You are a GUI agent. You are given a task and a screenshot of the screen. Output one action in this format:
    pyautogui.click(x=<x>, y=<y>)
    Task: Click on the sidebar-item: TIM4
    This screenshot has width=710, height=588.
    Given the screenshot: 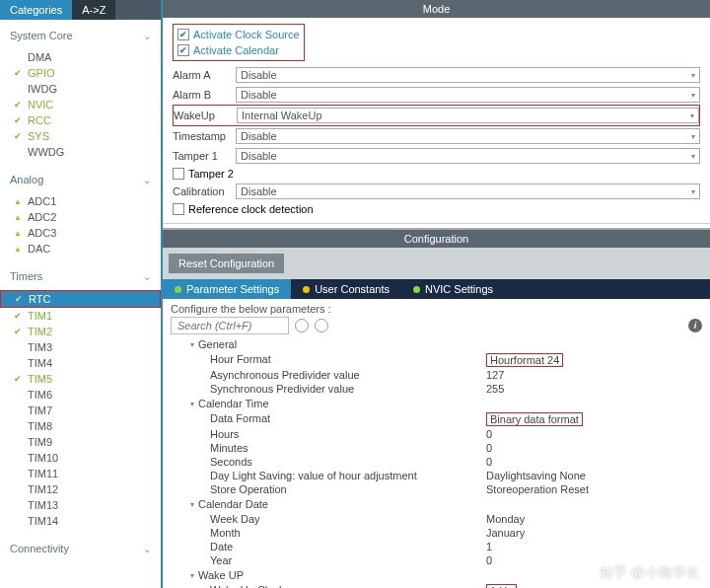 What is the action you would take?
    pyautogui.click(x=81, y=363)
    